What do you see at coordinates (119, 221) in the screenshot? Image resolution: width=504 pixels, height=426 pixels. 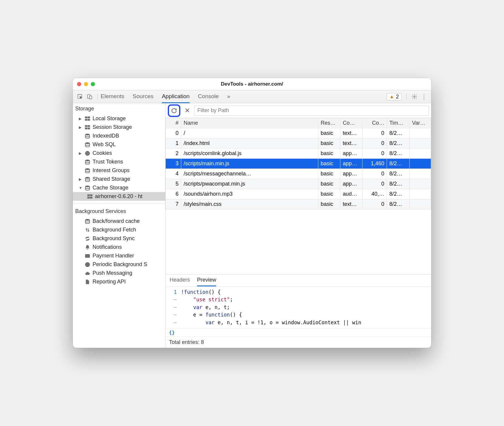 I see `sidebar-item: Back/forward cache` at bounding box center [119, 221].